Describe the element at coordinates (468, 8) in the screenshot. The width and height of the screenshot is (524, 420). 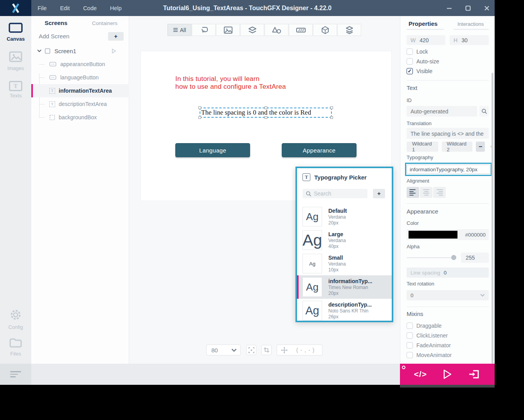
I see `maximize-button` at that location.